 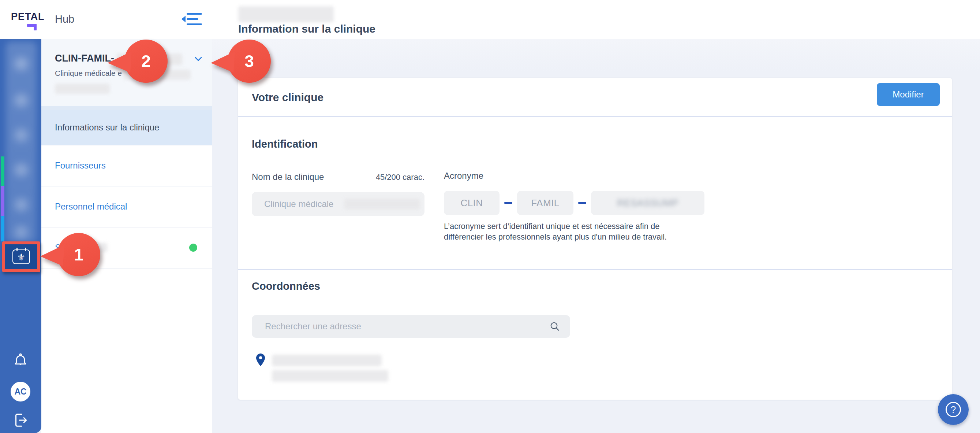 What do you see at coordinates (21, 257) in the screenshot?
I see `clinic-app-button: ⚜` at bounding box center [21, 257].